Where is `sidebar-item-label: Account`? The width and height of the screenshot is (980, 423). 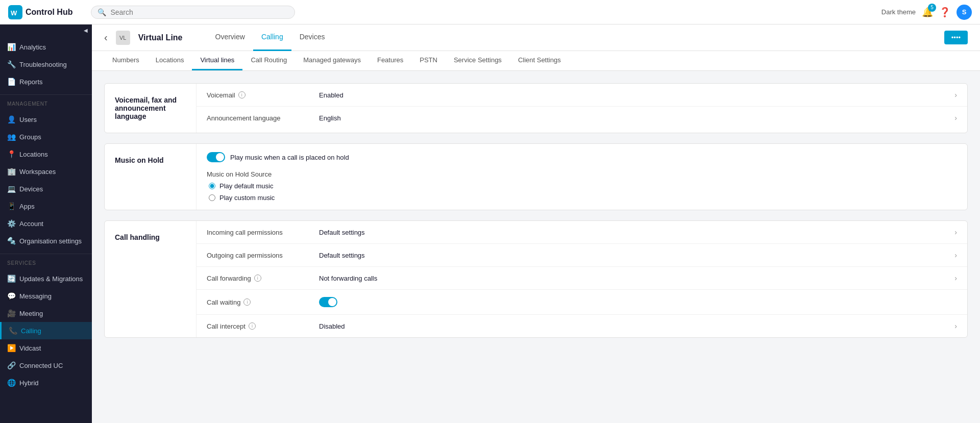 sidebar-item-label: Account is located at coordinates (32, 223).